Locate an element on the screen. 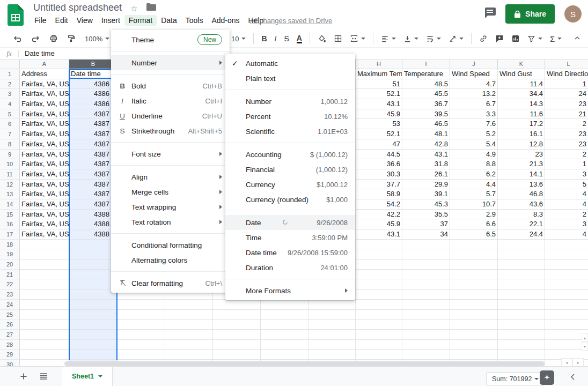  cell-J29 is located at coordinates (474, 355).